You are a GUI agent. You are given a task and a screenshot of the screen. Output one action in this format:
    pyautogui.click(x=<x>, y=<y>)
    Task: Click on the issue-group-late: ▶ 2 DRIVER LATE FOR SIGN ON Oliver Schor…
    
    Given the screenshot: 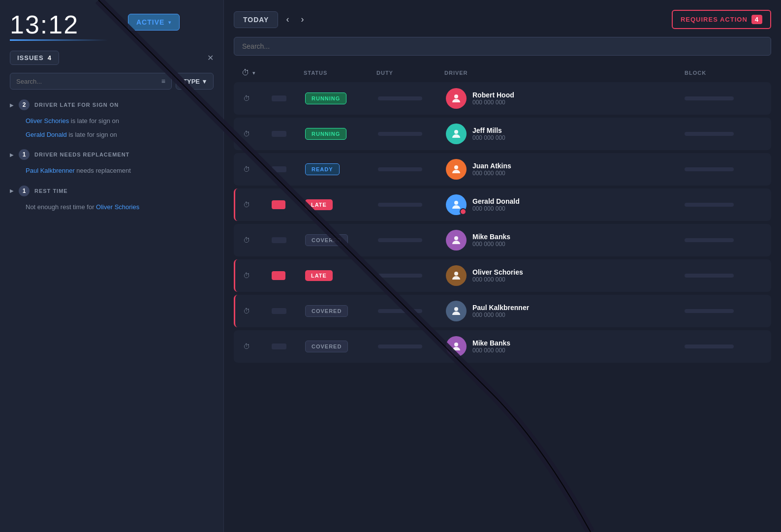 What is the action you would take?
    pyautogui.click(x=112, y=120)
    